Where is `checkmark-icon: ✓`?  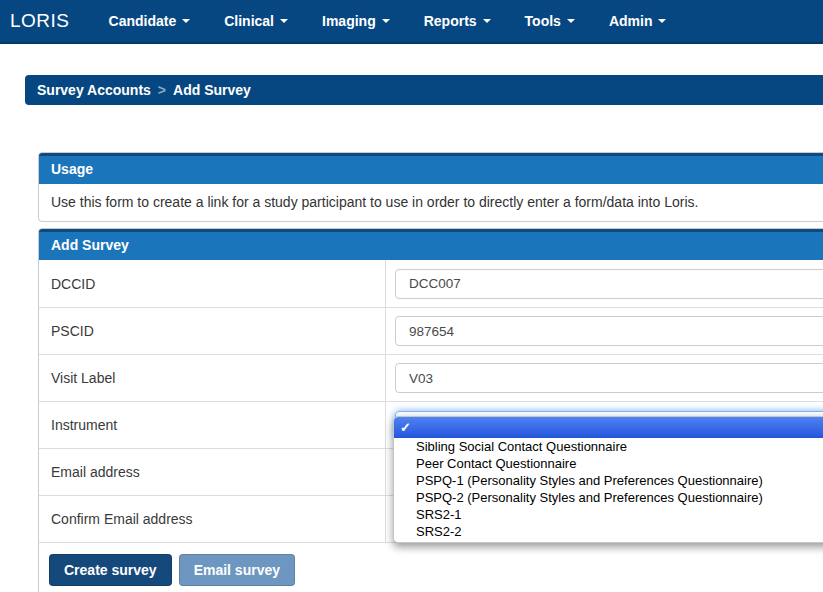
checkmark-icon: ✓ is located at coordinates (406, 428).